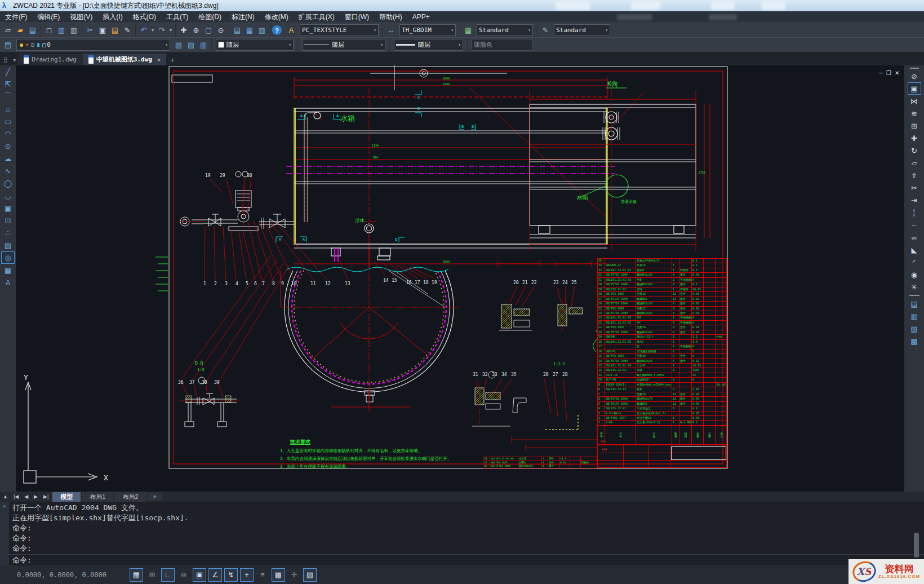 Image resolution: width=924 pixels, height=584 pixels. Describe the element at coordinates (255, 45) in the screenshot. I see `color-combo: 随层 ▾` at that location.